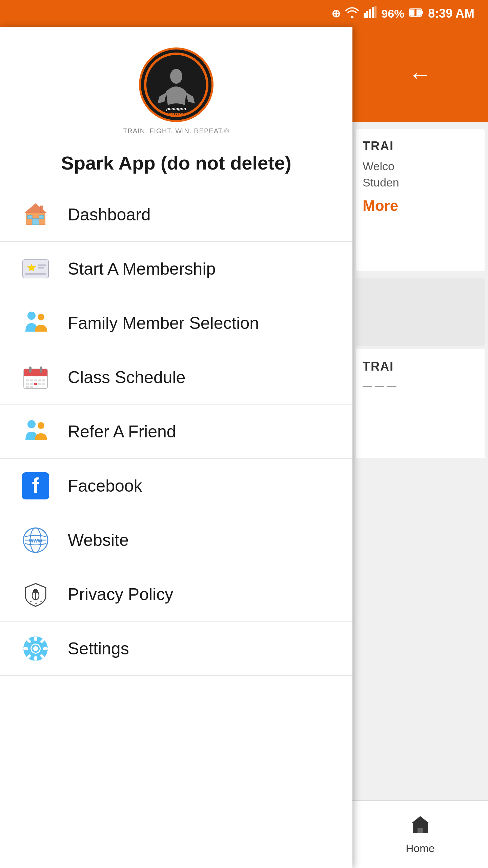 The image size is (488, 868). I want to click on right-card-1: TRAI WelcoStuden More, so click(420, 200).